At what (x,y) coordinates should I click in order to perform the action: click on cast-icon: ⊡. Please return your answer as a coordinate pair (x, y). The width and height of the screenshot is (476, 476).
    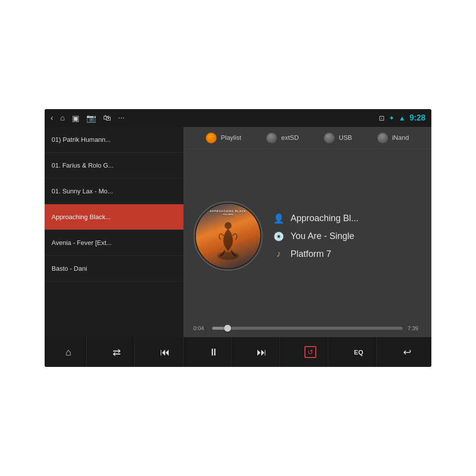
    Looking at the image, I should click on (382, 118).